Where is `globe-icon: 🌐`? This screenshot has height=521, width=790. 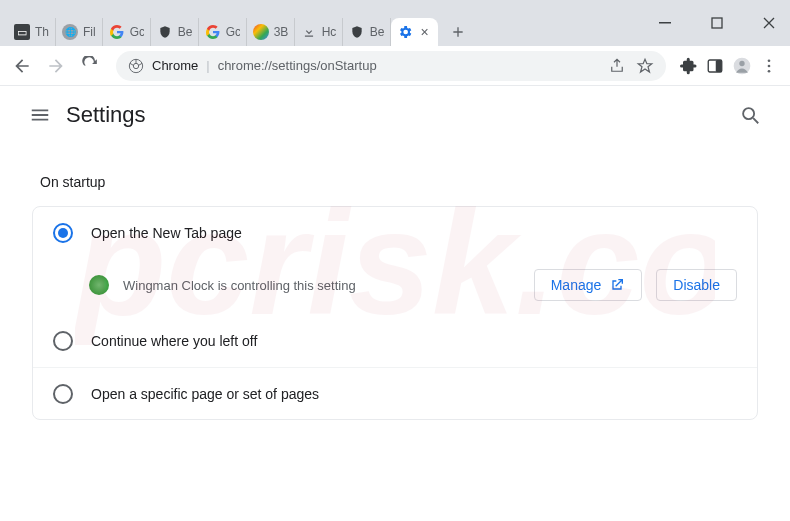 globe-icon: 🌐 is located at coordinates (70, 32).